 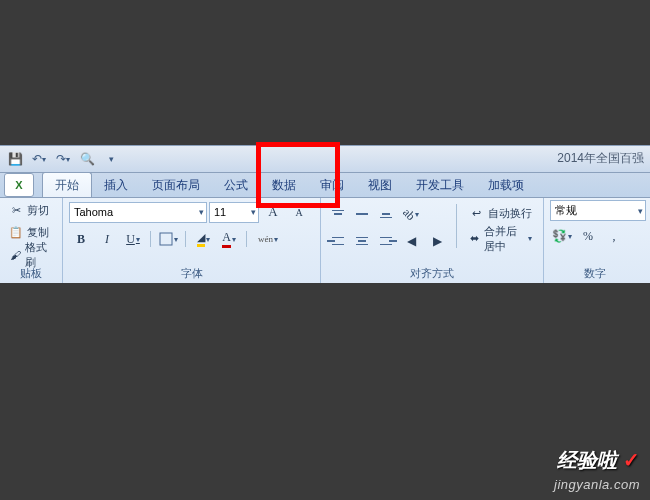 I want to click on clipboard-group: ✂ 剪切 📋 复制 🖌 格式刷 贴板, so click(x=32, y=240).